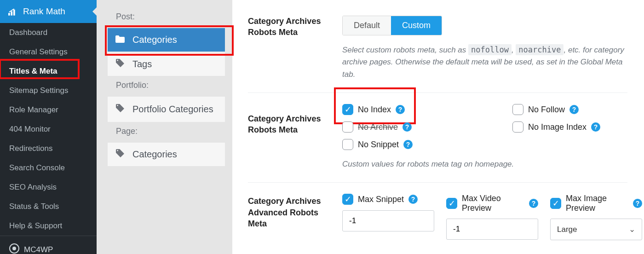  I want to click on sidebar-item-dashboard: Dashboard, so click(48, 33).